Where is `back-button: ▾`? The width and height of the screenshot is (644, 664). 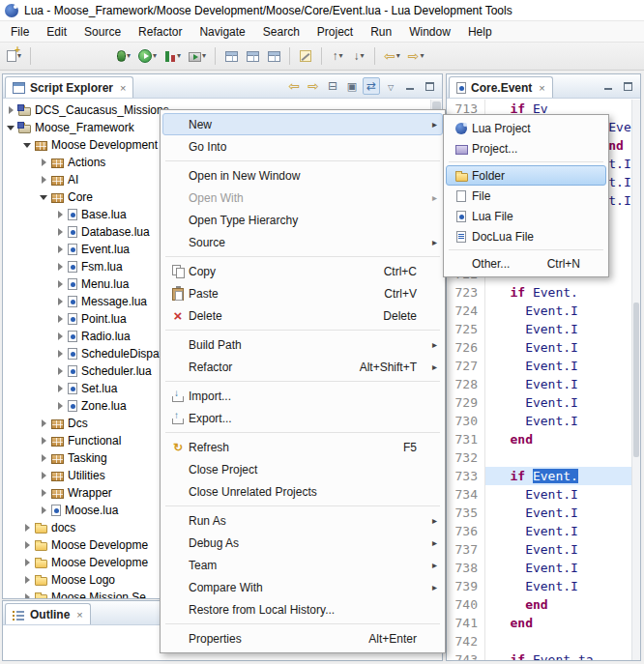 back-button: ▾ is located at coordinates (393, 56).